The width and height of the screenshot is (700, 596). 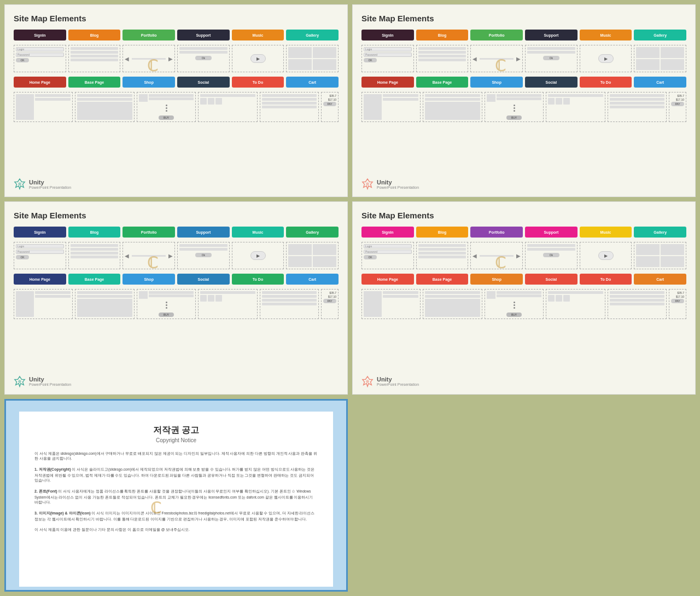 I want to click on s2-nav-basepage: Base Page, so click(x=442, y=82).